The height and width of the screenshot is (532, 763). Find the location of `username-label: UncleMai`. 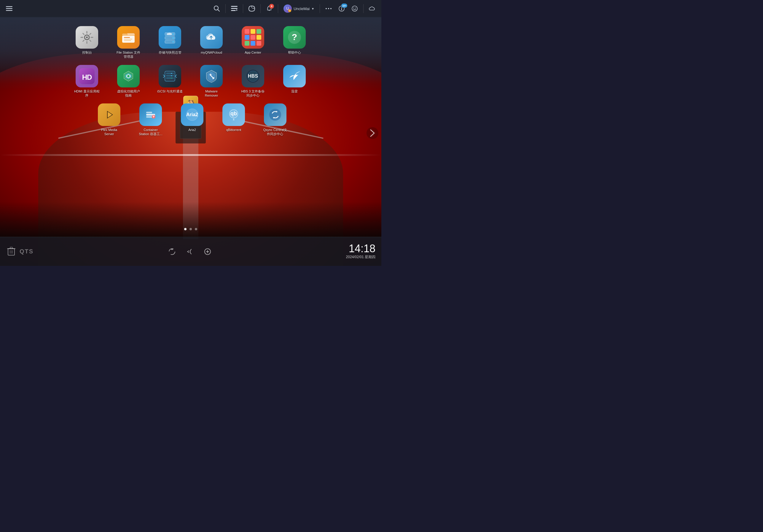

username-label: UncleMai is located at coordinates (302, 9).